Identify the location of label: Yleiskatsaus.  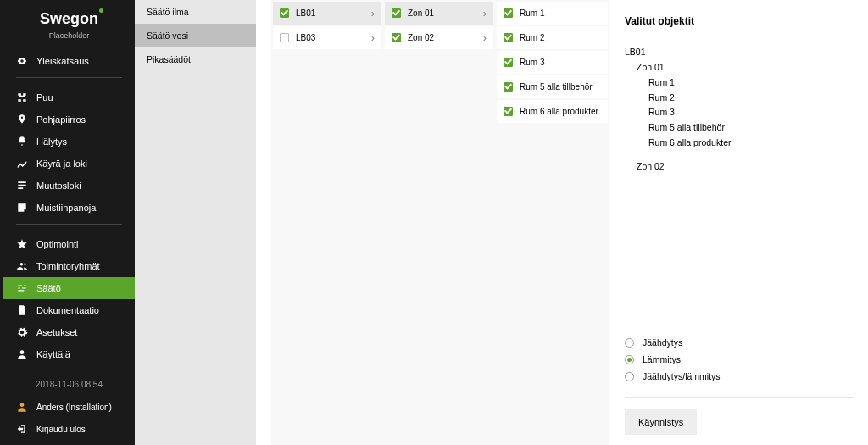
(63, 61).